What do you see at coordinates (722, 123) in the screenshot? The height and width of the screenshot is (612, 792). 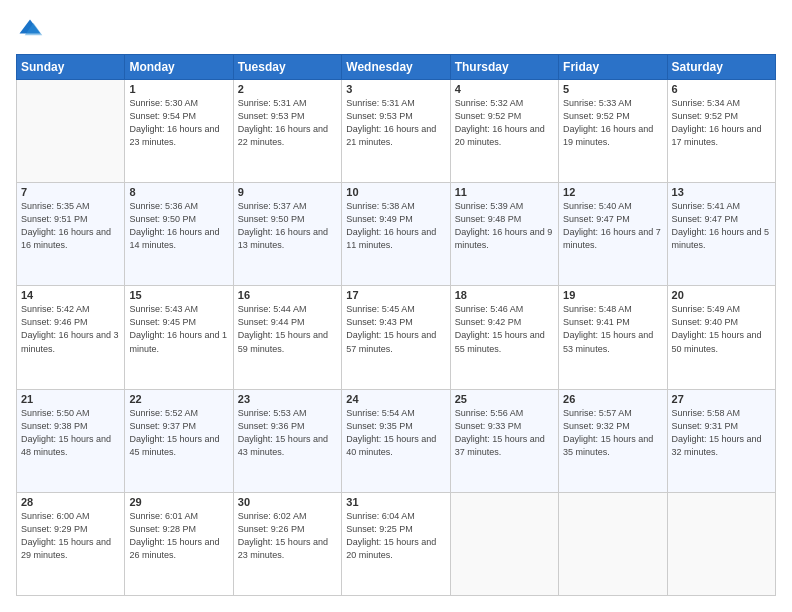 I see `cell-info: Sunrise: 5:34 AMSunset: 9:52 PMDaylight:…` at bounding box center [722, 123].